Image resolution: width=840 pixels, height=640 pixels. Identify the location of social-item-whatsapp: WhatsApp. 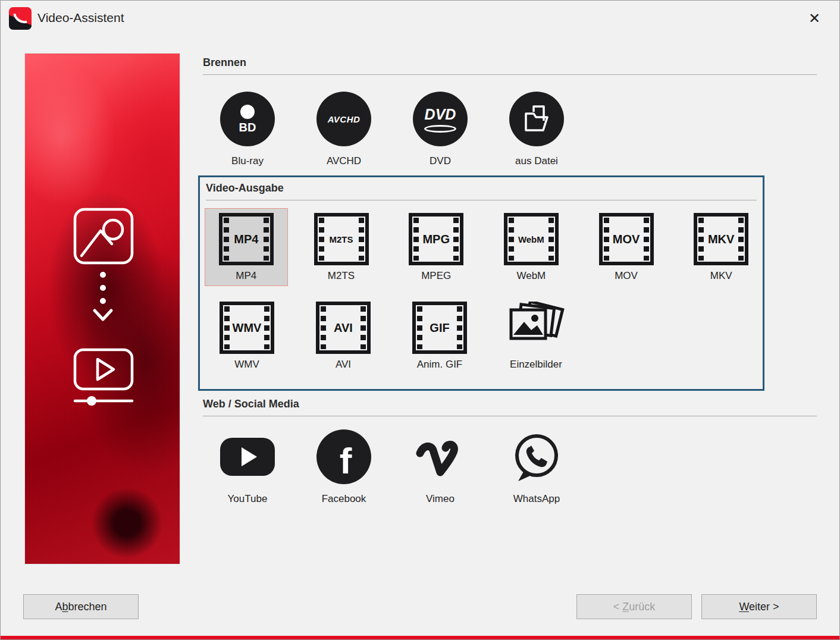
(537, 468).